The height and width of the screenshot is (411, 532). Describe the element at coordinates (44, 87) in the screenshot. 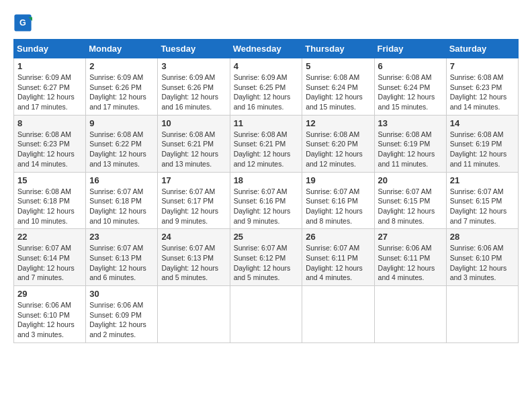

I see `sunset-label: Sunset: 6:27 PM` at that location.